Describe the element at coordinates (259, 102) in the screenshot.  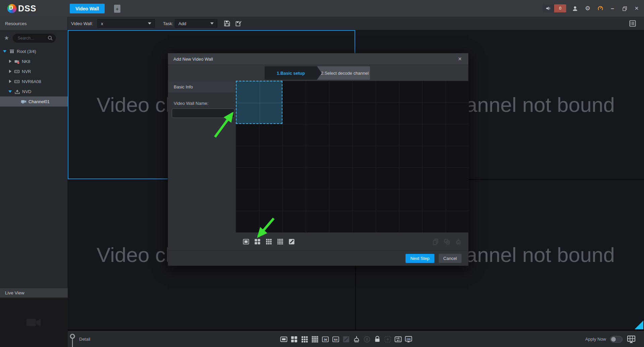
I see `selected-screen-area` at that location.